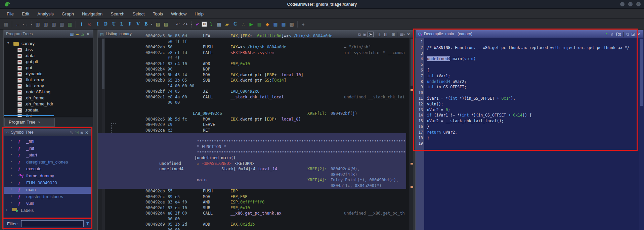 The image size is (644, 230). What do you see at coordinates (252, 208) in the screenshot?
I see `listing-row-080492d1: 080492d183 ec 10SUBESP,0x10` at bounding box center [252, 208].